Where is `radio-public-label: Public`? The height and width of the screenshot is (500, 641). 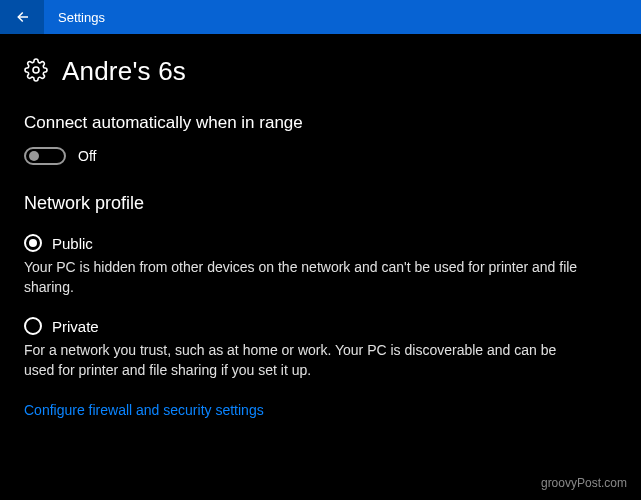 radio-public-label: Public is located at coordinates (72, 244).